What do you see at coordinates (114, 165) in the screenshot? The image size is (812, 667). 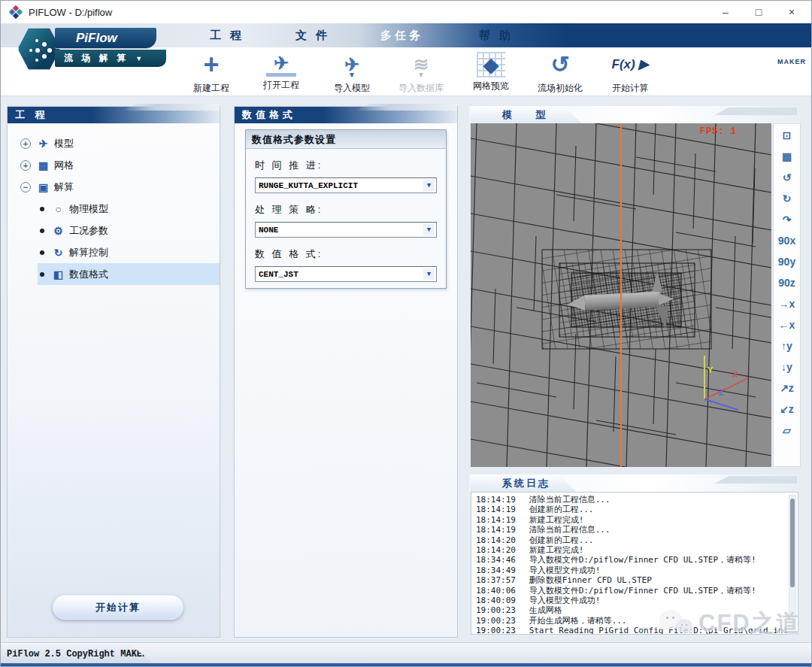 I see `tree-row: + ▦ 网格` at bounding box center [114, 165].